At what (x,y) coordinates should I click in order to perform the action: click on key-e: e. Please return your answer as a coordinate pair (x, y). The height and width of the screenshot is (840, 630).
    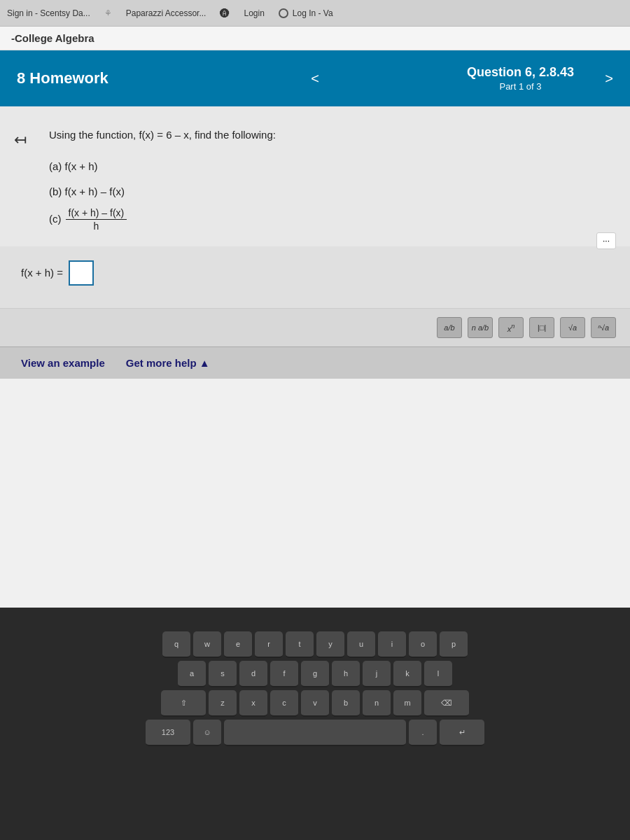
    Looking at the image, I should click on (238, 645).